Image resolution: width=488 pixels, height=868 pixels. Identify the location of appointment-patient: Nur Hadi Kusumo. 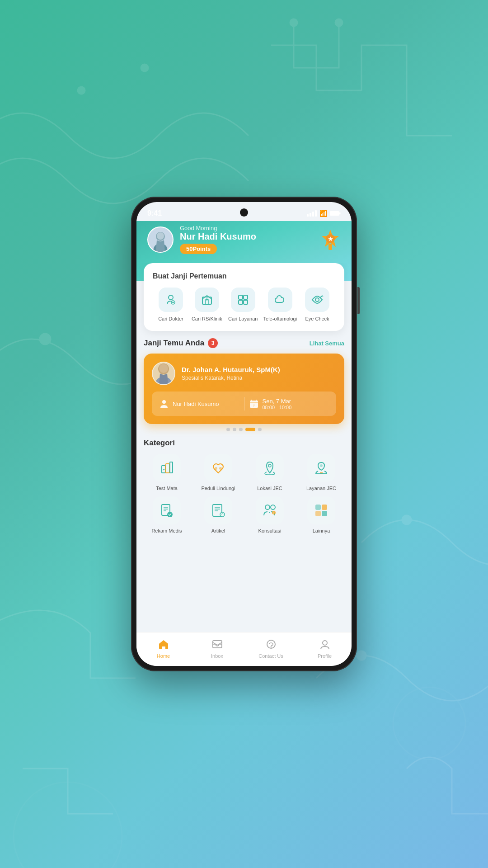
(199, 404).